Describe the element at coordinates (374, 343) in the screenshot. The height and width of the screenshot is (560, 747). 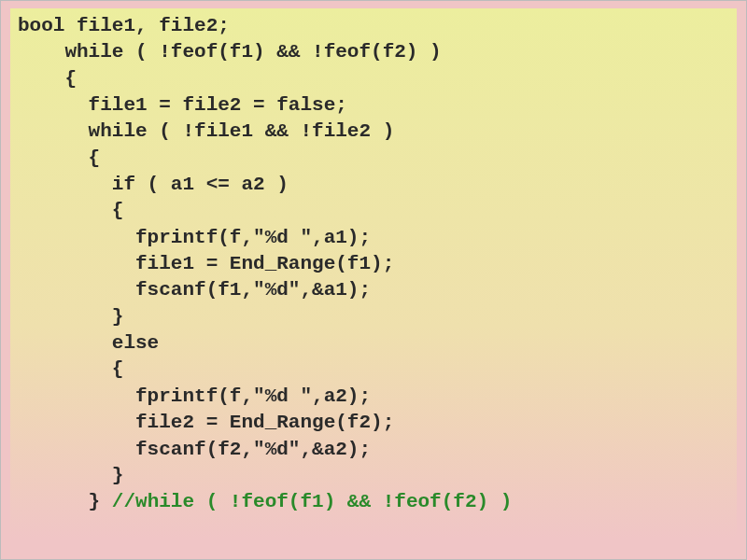
I see `code-line: else` at that location.